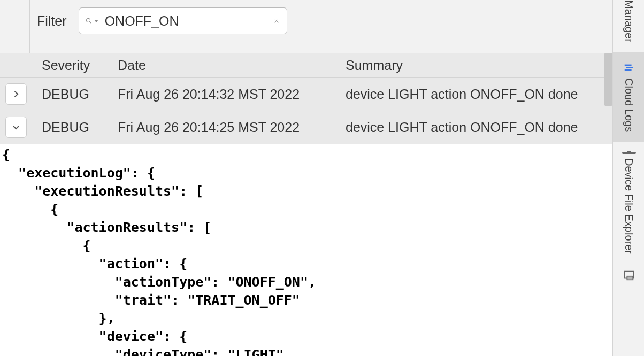  Describe the element at coordinates (16, 94) in the screenshot. I see `chevron-right-icon` at that location.